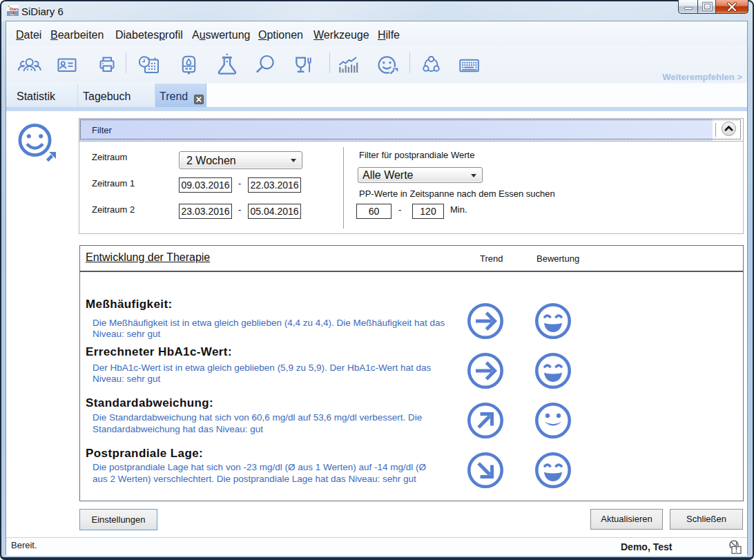  Describe the element at coordinates (14, 9) in the screenshot. I see `svg-text: Diary` at that location.